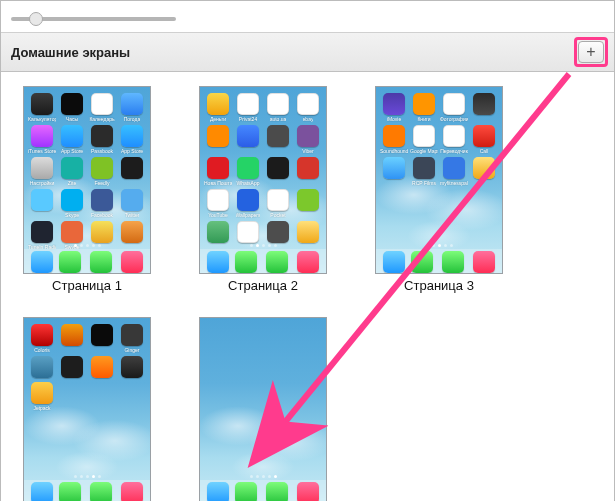  What do you see at coordinates (424, 108) in the screenshot?
I see `app-icon: Книги` at bounding box center [424, 108].